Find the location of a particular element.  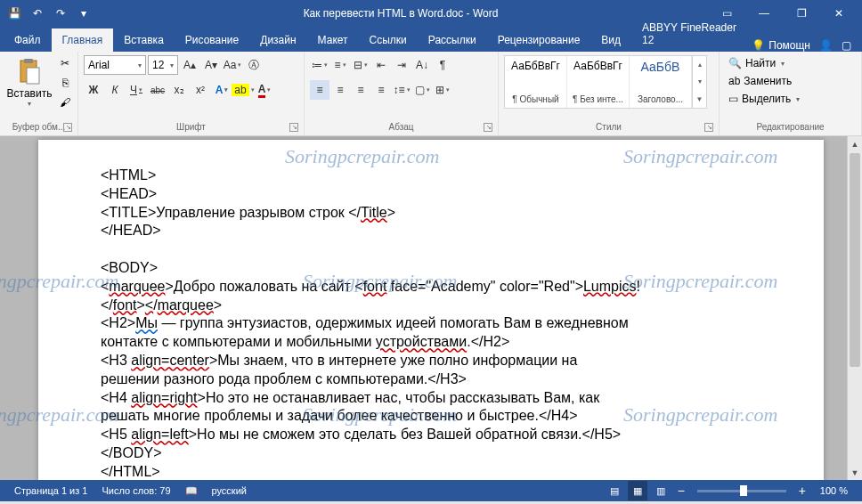

collapse-ribbon-icon: ▢ is located at coordinates (846, 45).